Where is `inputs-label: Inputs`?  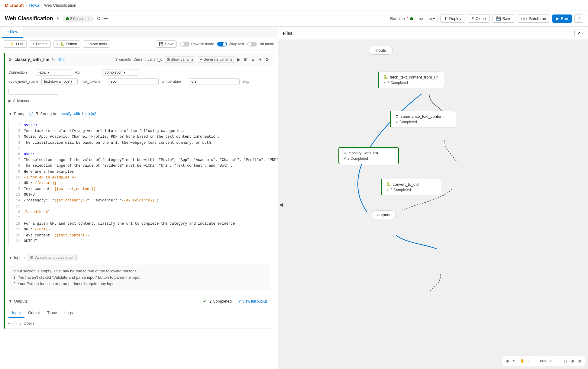 inputs-label: Inputs is located at coordinates (19, 258).